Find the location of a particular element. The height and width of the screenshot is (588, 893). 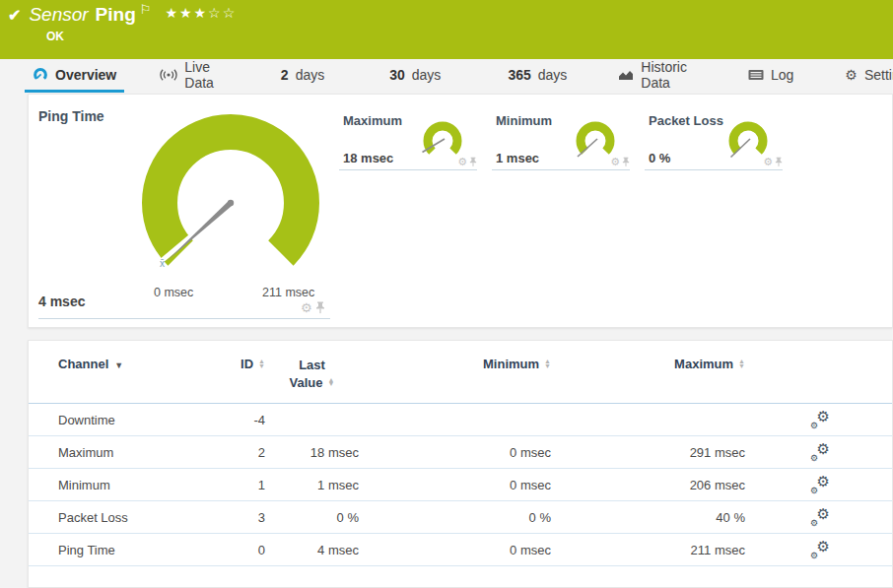

tab-historic-data: Historic Data is located at coordinates (653, 76).